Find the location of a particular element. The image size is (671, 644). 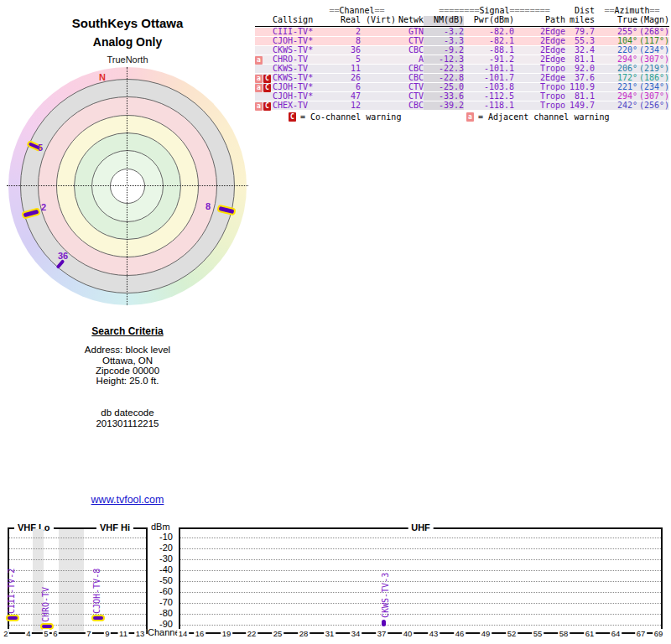

cell-miles: 81.1 is located at coordinates (580, 96).